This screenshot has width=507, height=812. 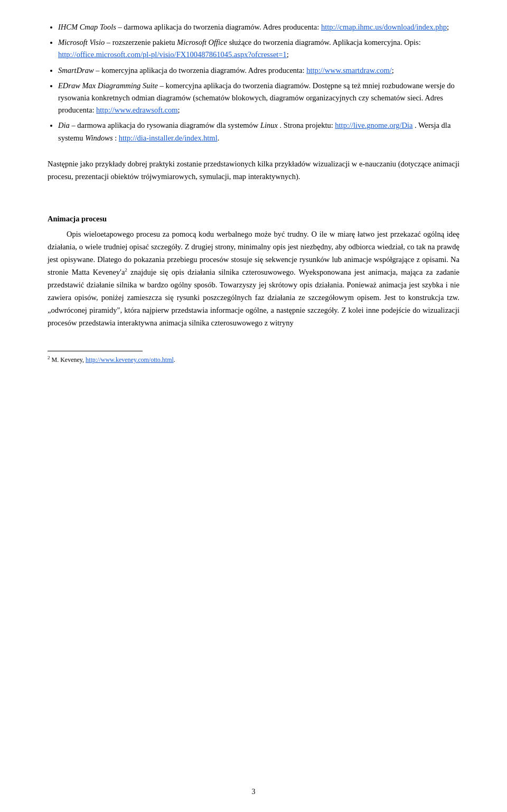 What do you see at coordinates (288, 54) in the screenshot?
I see `msvisio-tail: ;` at bounding box center [288, 54].